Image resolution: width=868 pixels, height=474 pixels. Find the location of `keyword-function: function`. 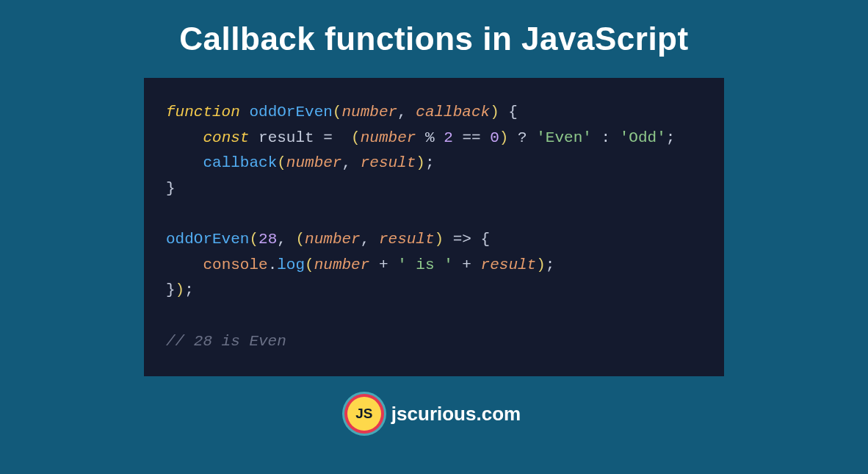

keyword-function: function is located at coordinates (203, 112).